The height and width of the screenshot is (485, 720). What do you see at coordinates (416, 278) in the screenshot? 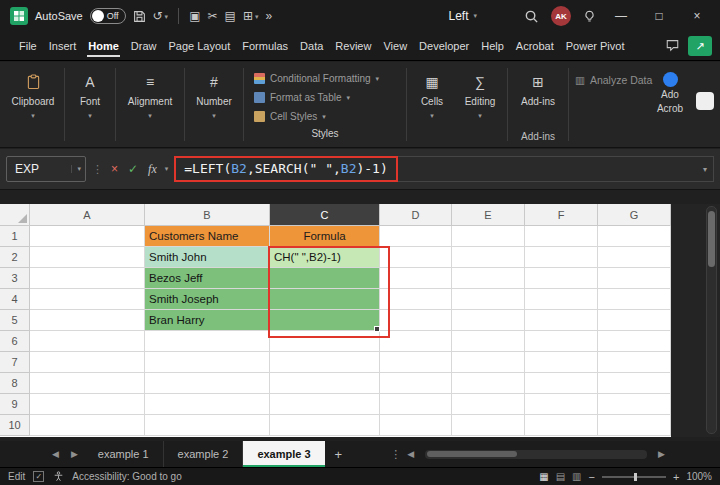
I see `cell-D3` at bounding box center [416, 278].